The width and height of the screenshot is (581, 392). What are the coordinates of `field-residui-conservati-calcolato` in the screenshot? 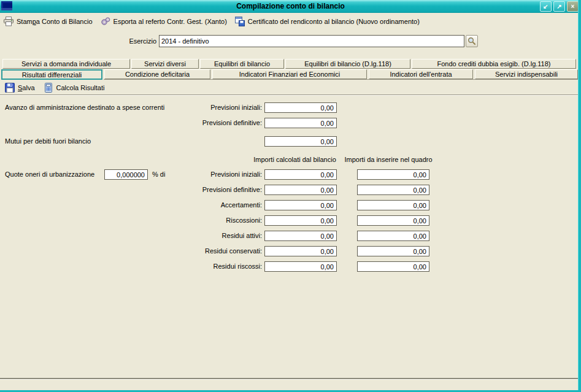 It's located at (301, 252).